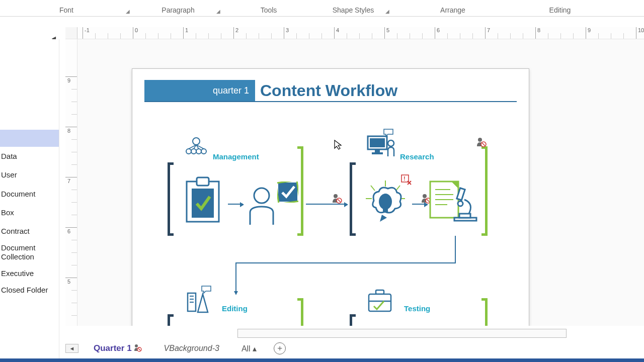 The width and height of the screenshot is (644, 362). I want to click on shape-stencil-item: Document Collection, so click(29, 252).